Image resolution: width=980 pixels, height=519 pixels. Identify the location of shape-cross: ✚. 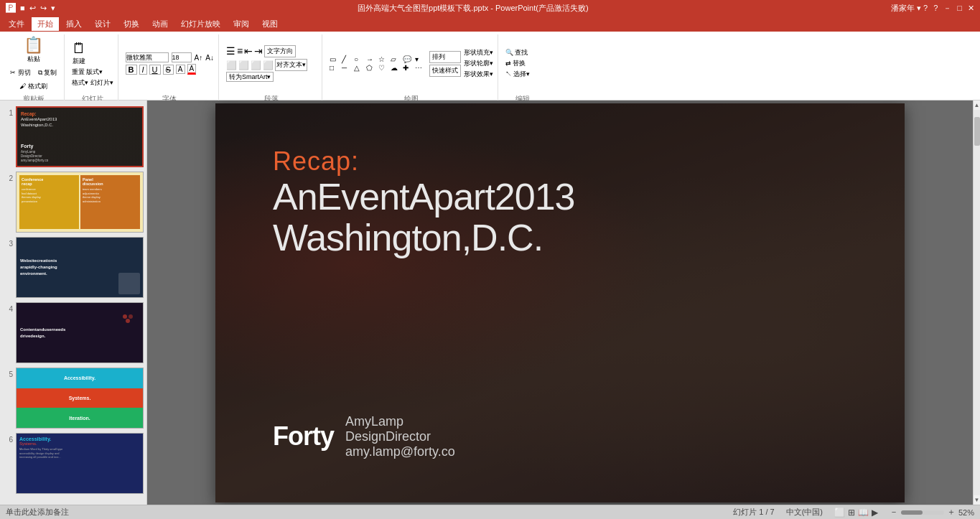
(409, 67).